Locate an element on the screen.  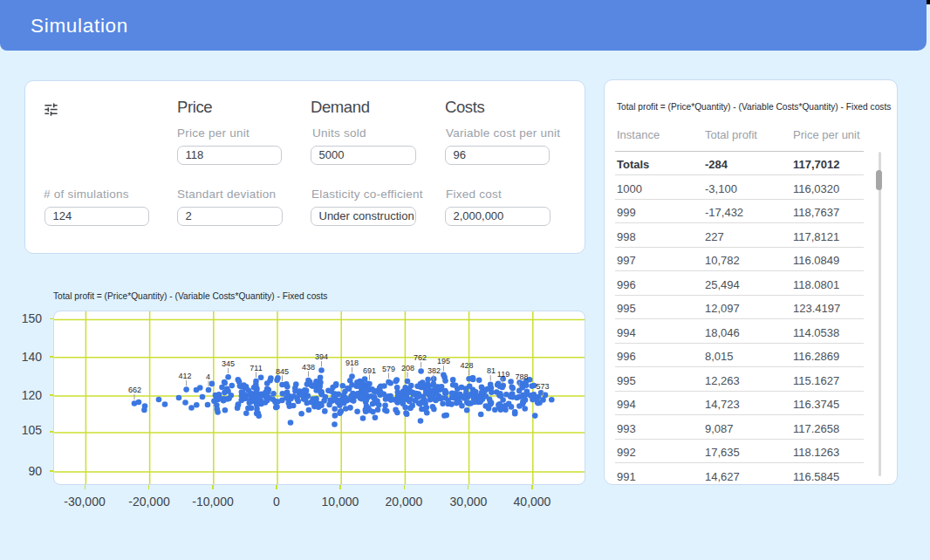
svg-text: 195 is located at coordinates (443, 361).